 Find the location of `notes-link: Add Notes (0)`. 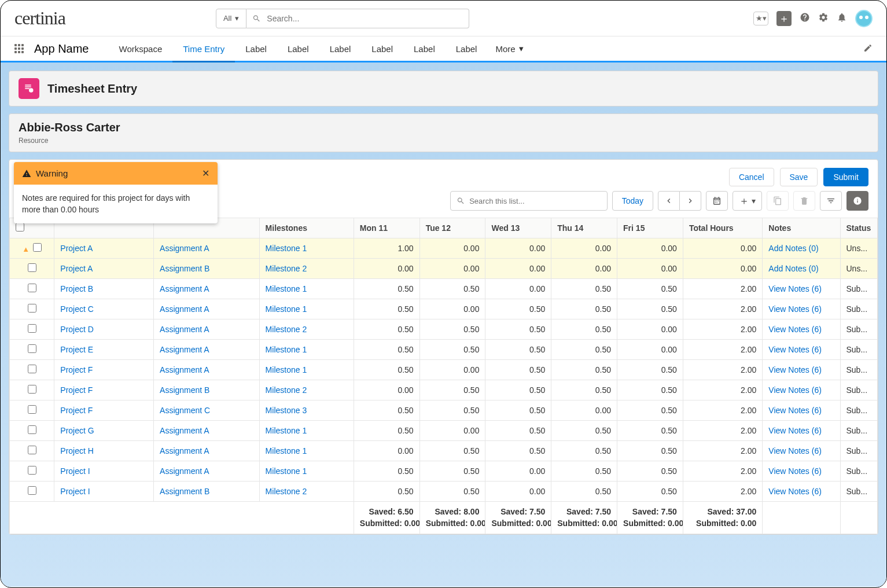

notes-link: Add Notes (0) is located at coordinates (793, 269).